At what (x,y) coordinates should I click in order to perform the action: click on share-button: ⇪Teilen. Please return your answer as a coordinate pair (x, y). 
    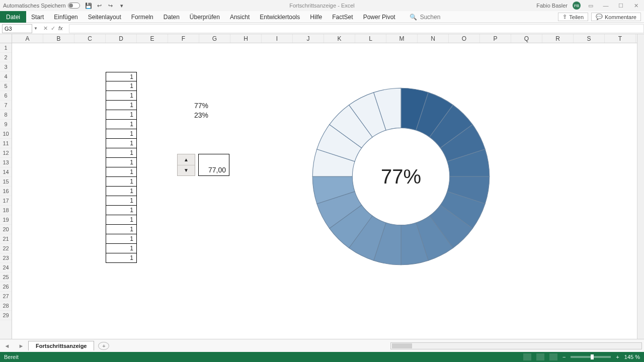
    Looking at the image, I should click on (573, 17).